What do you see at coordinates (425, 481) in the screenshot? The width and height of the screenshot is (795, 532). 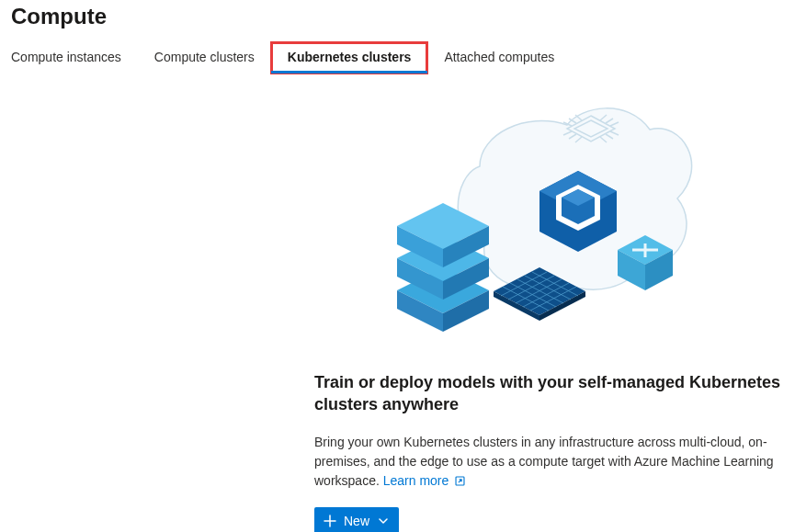 I see `learn-more-link: Learn more` at bounding box center [425, 481].